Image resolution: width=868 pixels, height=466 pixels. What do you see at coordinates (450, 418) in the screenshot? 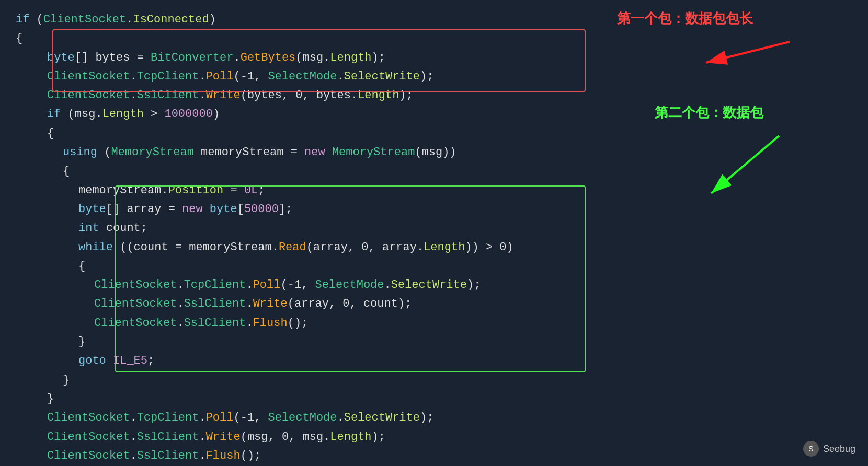
I see `code-line: ClientSocket.TcpClient.Poll(-1, SelectMo…` at bounding box center [450, 418].